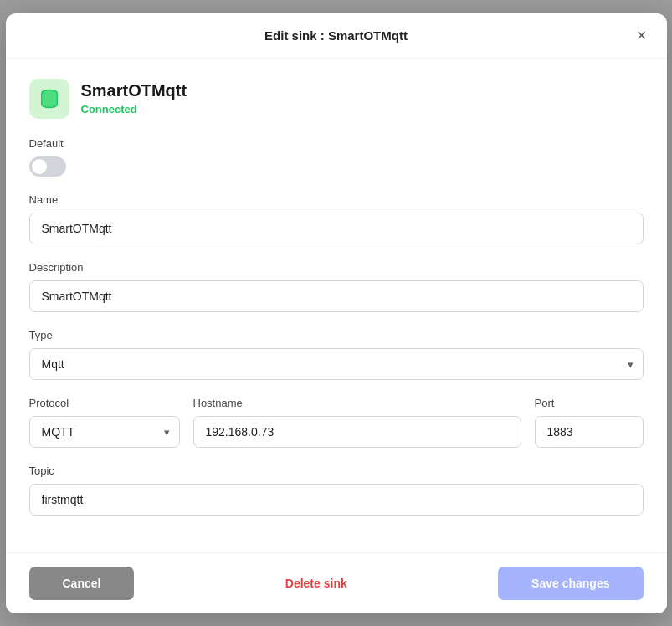  I want to click on default-toggle-group: Default, so click(336, 157).